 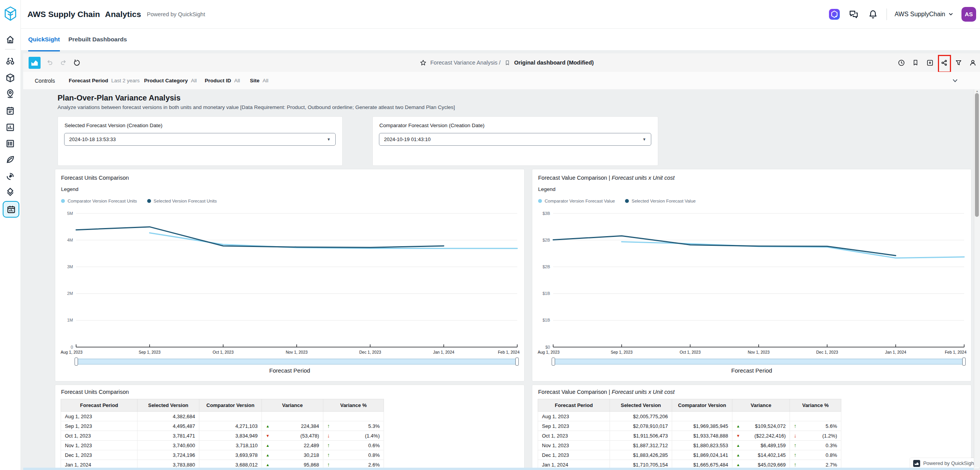 I want to click on scrollbar-thumb, so click(x=977, y=155).